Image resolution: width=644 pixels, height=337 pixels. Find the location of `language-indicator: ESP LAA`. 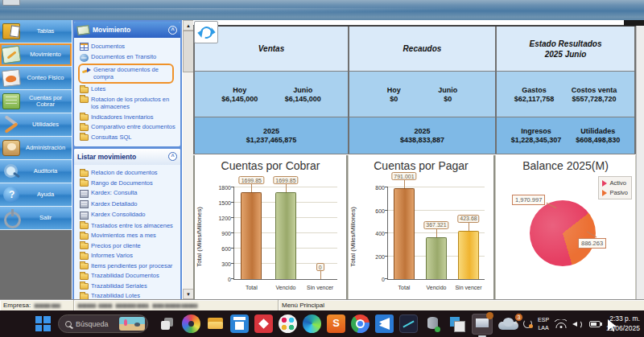

language-indicator: ESP LAA is located at coordinates (543, 323).